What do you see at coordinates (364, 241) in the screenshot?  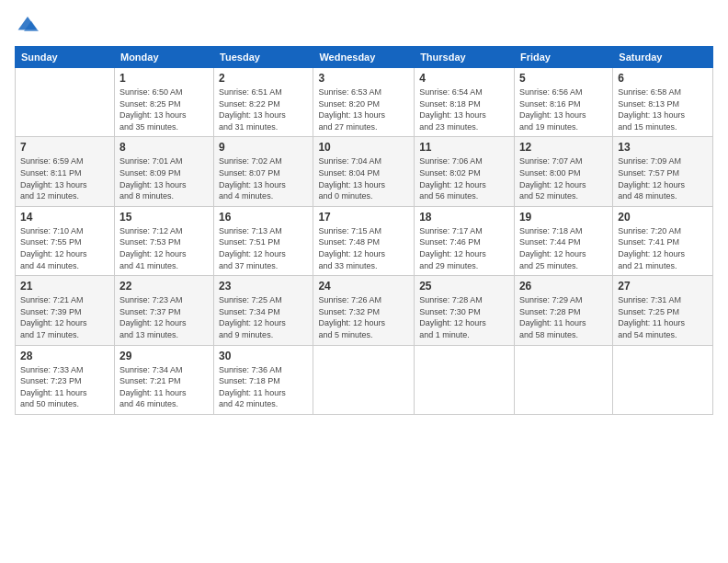 I see `calendar-cell: 17Sunrise: 7:15 AM Sunset: 7:48 PM Dayli…` at bounding box center [364, 241].